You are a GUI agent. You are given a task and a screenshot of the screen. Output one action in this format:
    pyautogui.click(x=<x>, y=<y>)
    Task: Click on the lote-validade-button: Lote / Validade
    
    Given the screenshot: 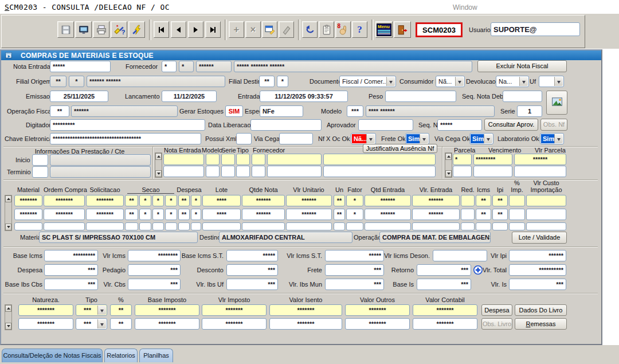 What is the action you would take?
    pyautogui.click(x=539, y=237)
    